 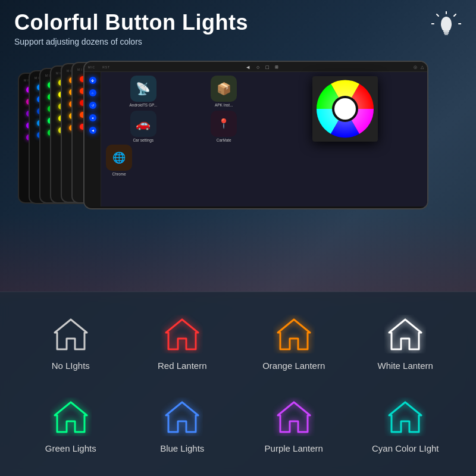 What do you see at coordinates (71, 334) in the screenshot?
I see `house-icon-no-lights` at bounding box center [71, 334].